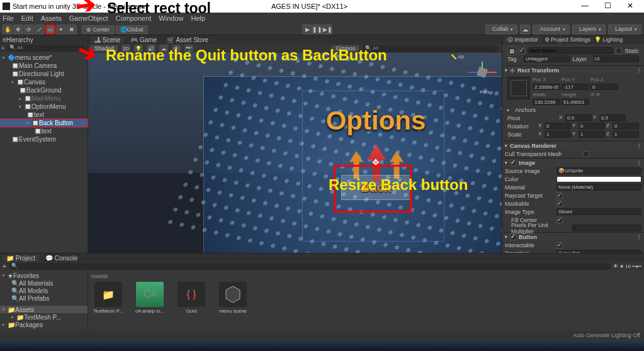 The image size is (644, 351). What do you see at coordinates (44, 82) in the screenshot?
I see `hierarchy-item-canvas: ▾🔲 Canvas` at bounding box center [44, 82].